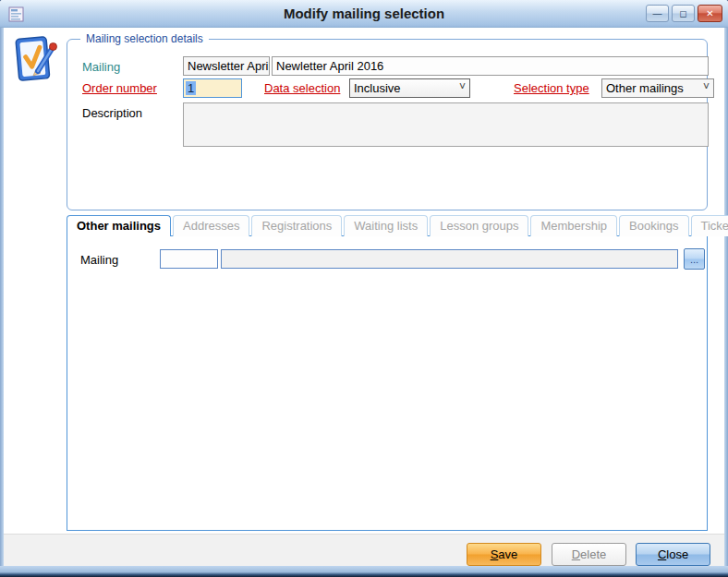 This screenshot has height=577, width=728. I want to click on selection-type-label: Selection type, so click(552, 89).